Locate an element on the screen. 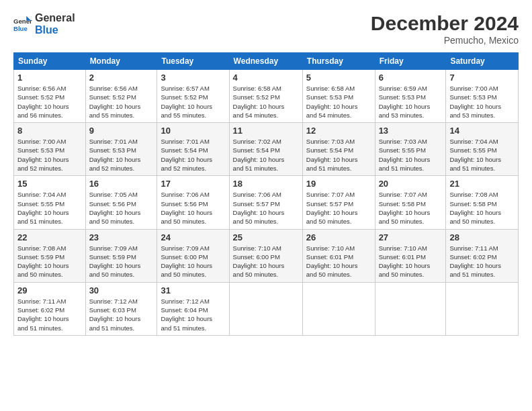 Image resolution: width=532 pixels, height=411 pixels. day-info: Sunrise: 7:12 AMSunset: 6:03 PMDaylight:… is located at coordinates (122, 314).